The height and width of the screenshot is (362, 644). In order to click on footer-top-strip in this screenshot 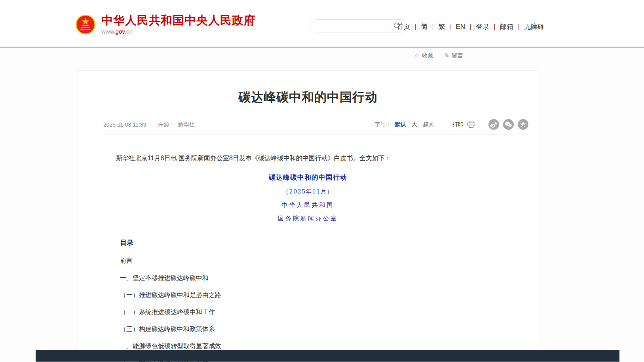, I will do `click(328, 356)`.